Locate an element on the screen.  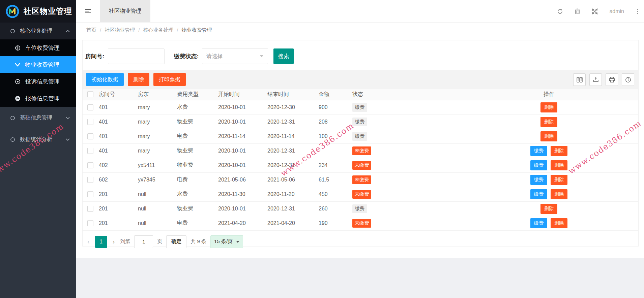
goto-page-input is located at coordinates (144, 242).